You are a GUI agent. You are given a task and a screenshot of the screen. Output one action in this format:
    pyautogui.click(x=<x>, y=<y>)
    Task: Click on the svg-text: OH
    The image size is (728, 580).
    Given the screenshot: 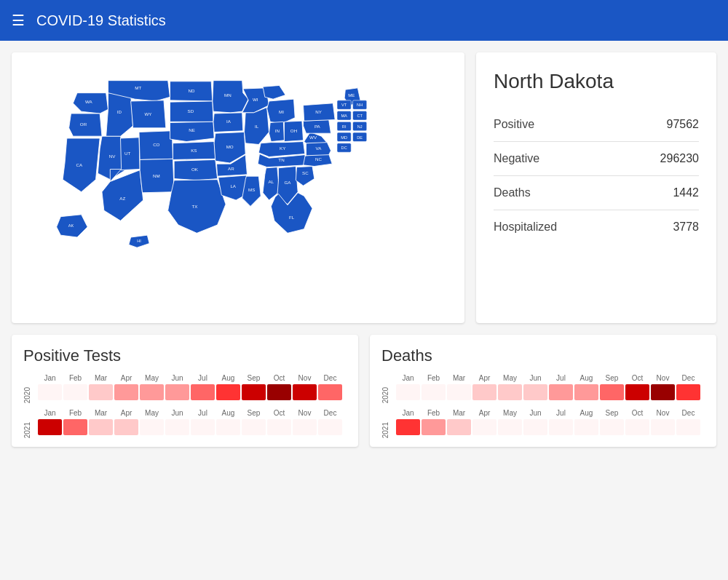 What is the action you would take?
    pyautogui.click(x=294, y=131)
    